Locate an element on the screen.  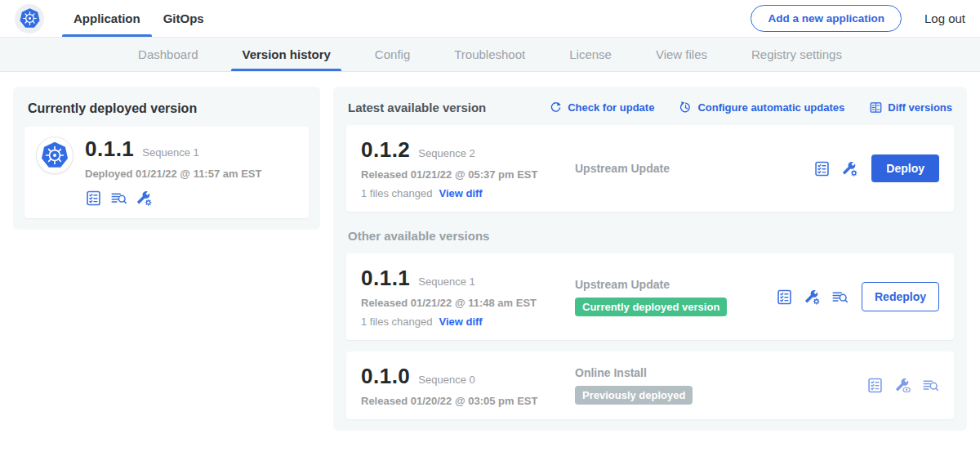
logout-button: Log out is located at coordinates (945, 18).